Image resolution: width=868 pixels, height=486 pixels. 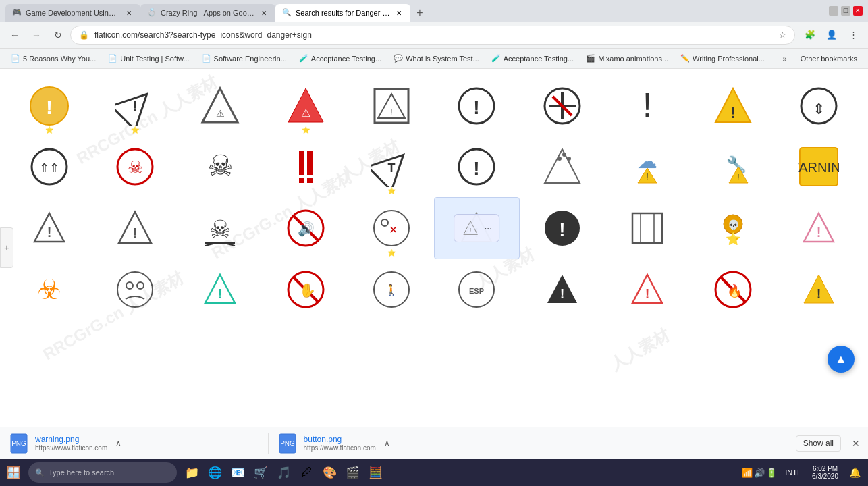 What do you see at coordinates (129, 13) in the screenshot?
I see `tab-close-1: ✕` at bounding box center [129, 13].